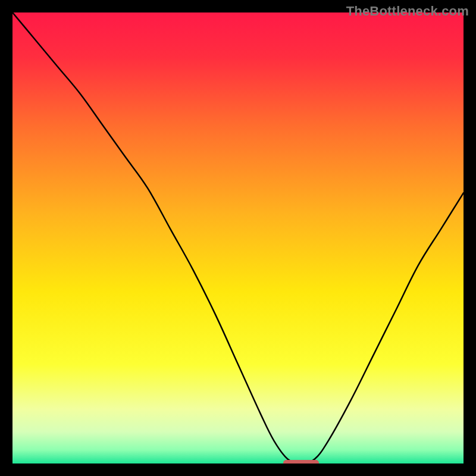 This screenshot has width=476, height=476. What do you see at coordinates (408, 11) in the screenshot?
I see `watermark-text: TheBottleneck.com` at bounding box center [408, 11].